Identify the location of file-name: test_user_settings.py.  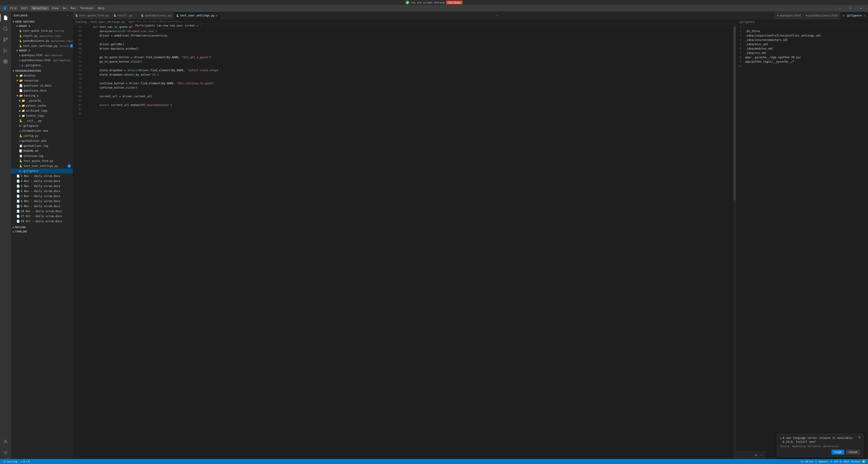
(40, 46).